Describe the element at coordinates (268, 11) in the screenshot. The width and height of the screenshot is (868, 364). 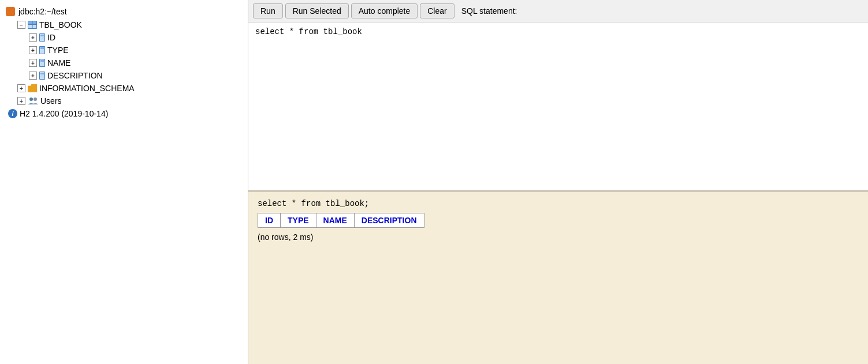
I see `run-button: Run` at that location.